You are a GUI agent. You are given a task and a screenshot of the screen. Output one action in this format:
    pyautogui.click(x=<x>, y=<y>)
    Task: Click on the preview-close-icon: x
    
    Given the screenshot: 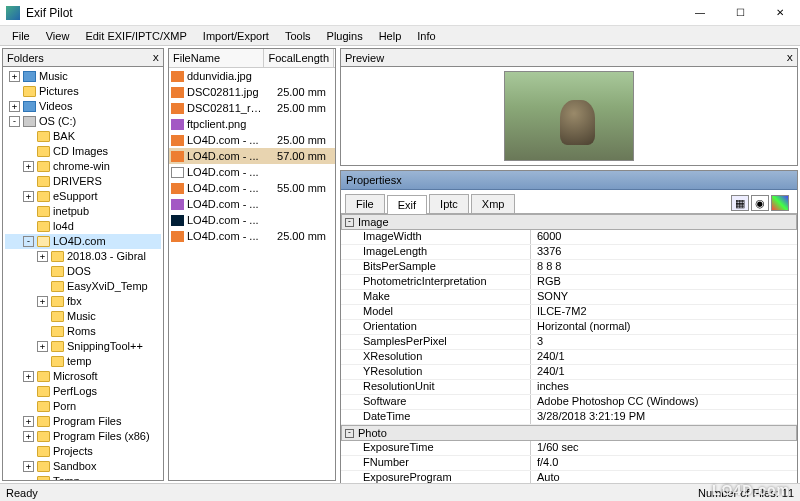 What is the action you would take?
    pyautogui.click(x=790, y=58)
    